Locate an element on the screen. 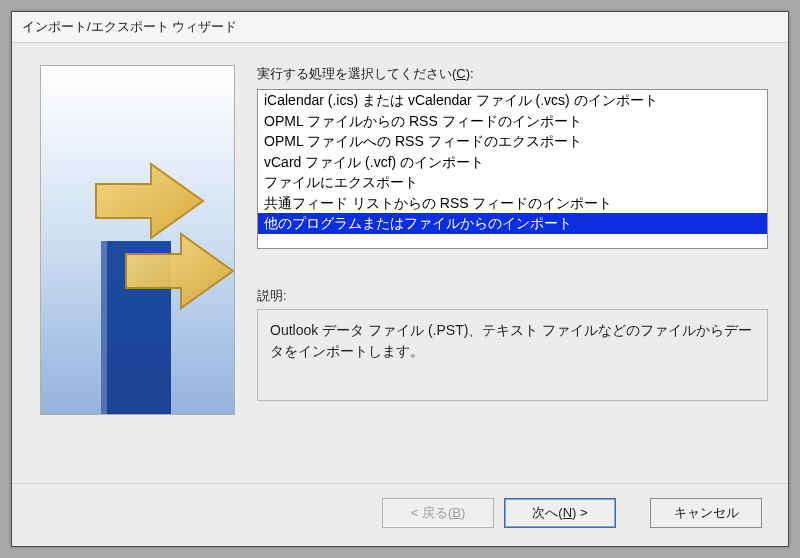 This screenshot has height=558, width=800. dialog-button-row: < 戻る(B) 次へ(N) > キャンセル is located at coordinates (400, 514).